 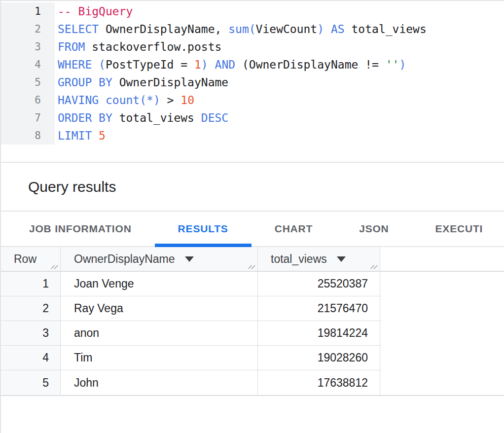 What do you see at coordinates (159, 284) in the screenshot?
I see `owner-name-cell: Joan Venge` at bounding box center [159, 284].